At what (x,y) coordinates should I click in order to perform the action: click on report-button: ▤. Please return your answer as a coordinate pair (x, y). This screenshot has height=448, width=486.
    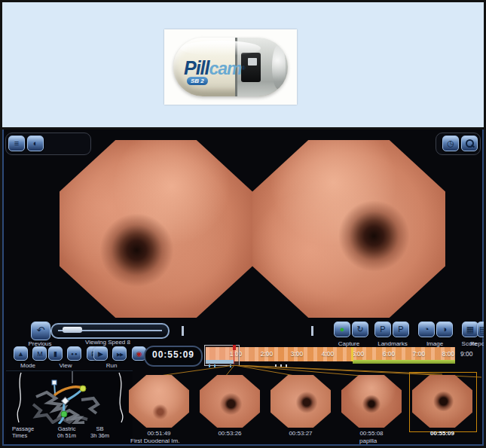
    Looking at the image, I should click on (481, 330).